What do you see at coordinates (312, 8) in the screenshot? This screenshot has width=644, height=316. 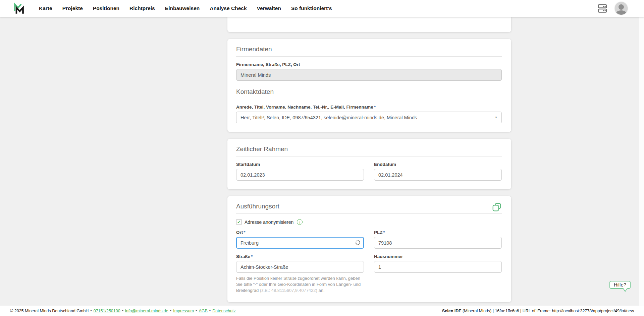 I see `nav-item-so-funktionierts: So funktioniert's` at bounding box center [312, 8].